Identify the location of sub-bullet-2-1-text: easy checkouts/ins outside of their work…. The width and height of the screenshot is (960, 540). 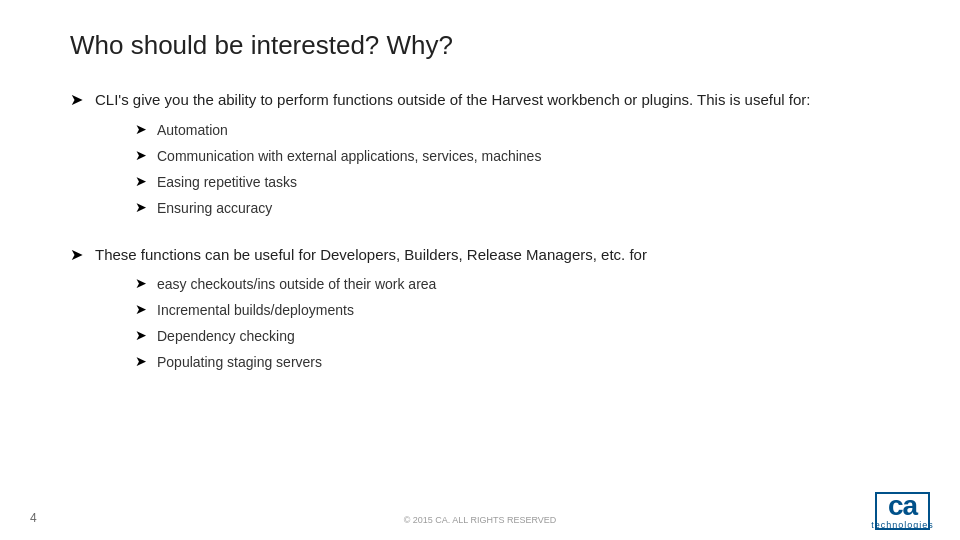
(296, 284).